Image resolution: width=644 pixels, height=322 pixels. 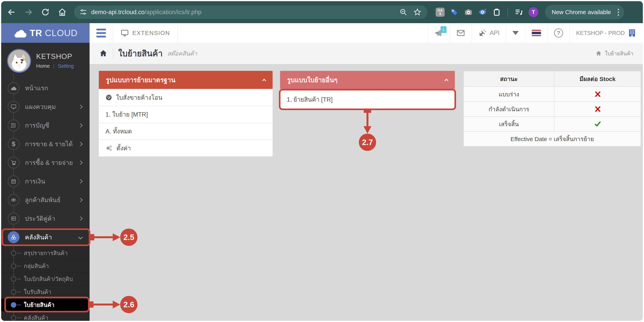 I want to click on bookmark-star-icon, so click(x=418, y=12).